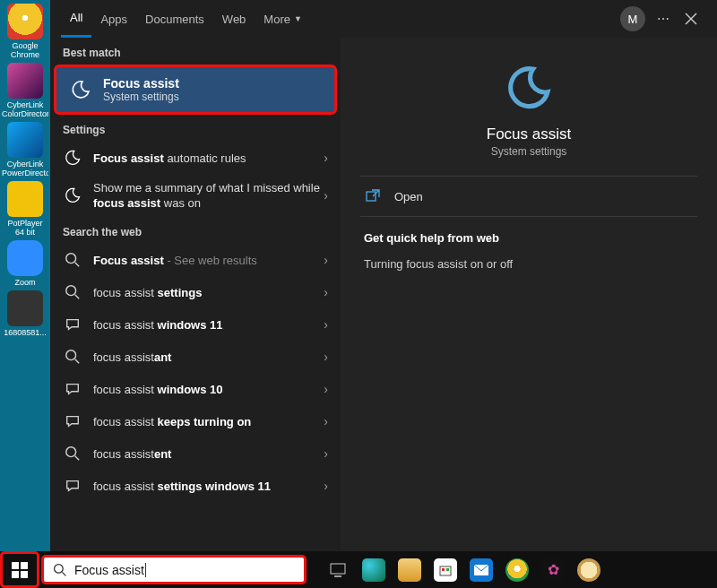  What do you see at coordinates (25, 91) in the screenshot?
I see `desktop-icon: CyberLink ColorDirector` at bounding box center [25, 91].